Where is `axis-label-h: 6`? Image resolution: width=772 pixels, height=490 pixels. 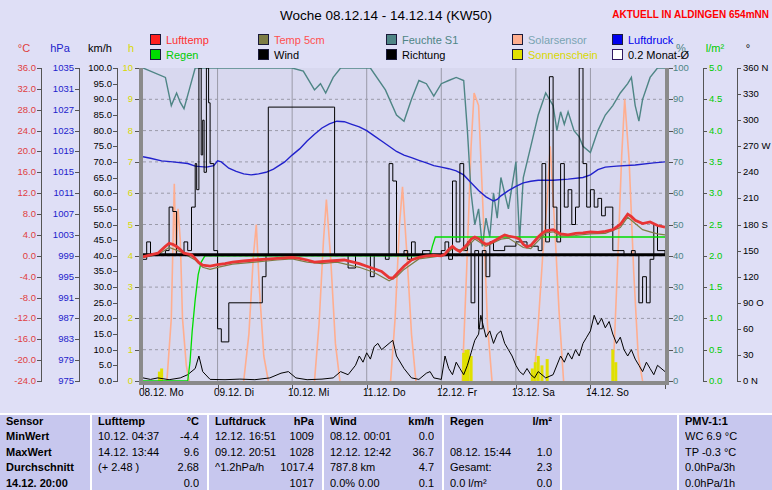 axis-label-h: 6 is located at coordinates (130, 193).